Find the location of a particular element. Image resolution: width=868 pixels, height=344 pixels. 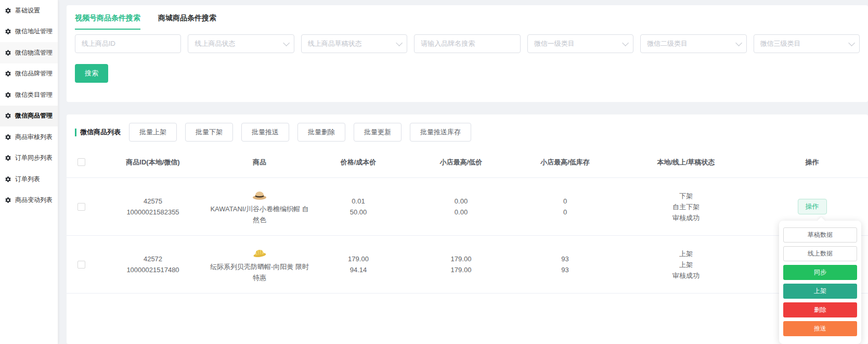

shop-low-price: 179.00 is located at coordinates (461, 270).